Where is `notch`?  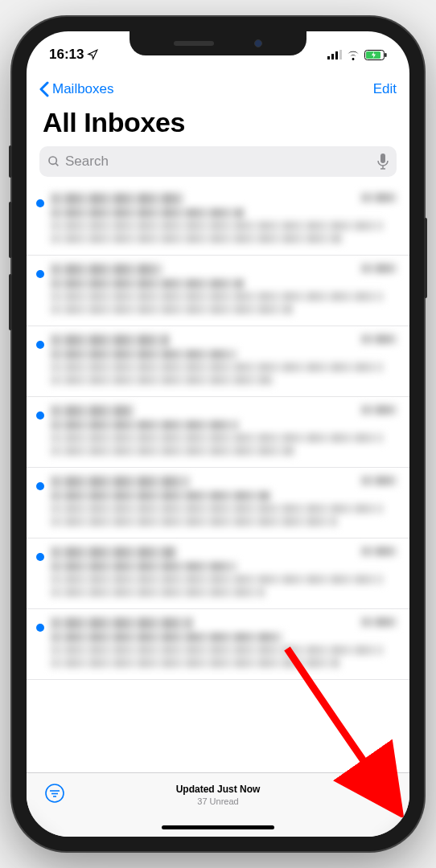 notch is located at coordinates (218, 43).